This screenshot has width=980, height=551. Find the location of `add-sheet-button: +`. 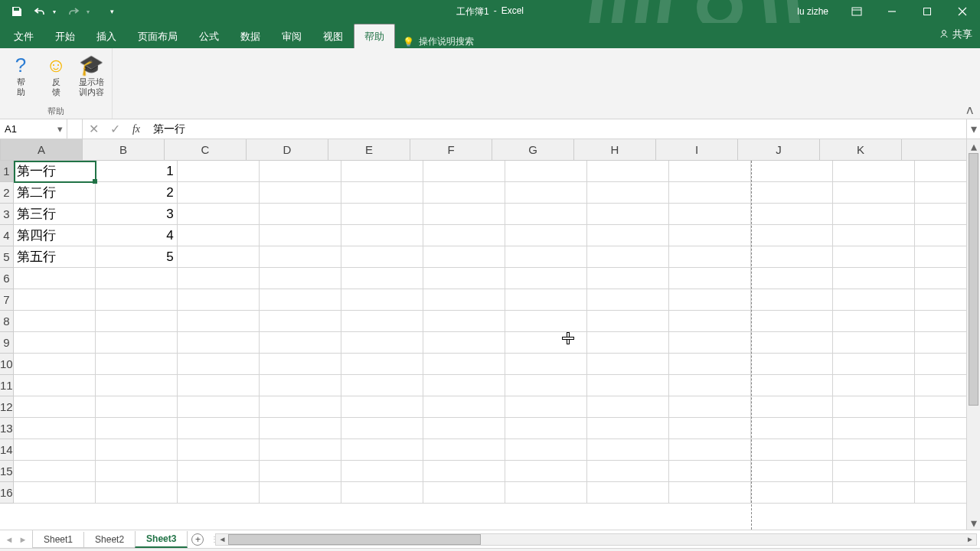

add-sheet-button: + is located at coordinates (198, 539).